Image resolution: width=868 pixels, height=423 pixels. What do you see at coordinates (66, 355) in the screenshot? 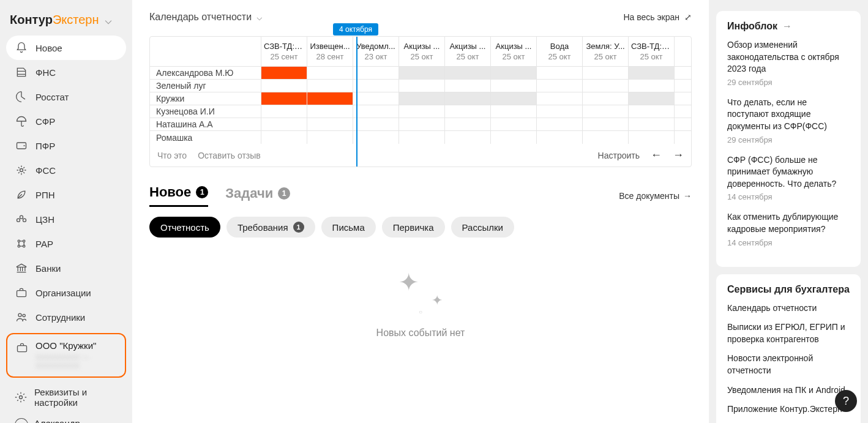
I see `current-org: ООО "Кружки" XXXXXXXXX — XXXXXXXXX` at bounding box center [66, 355].